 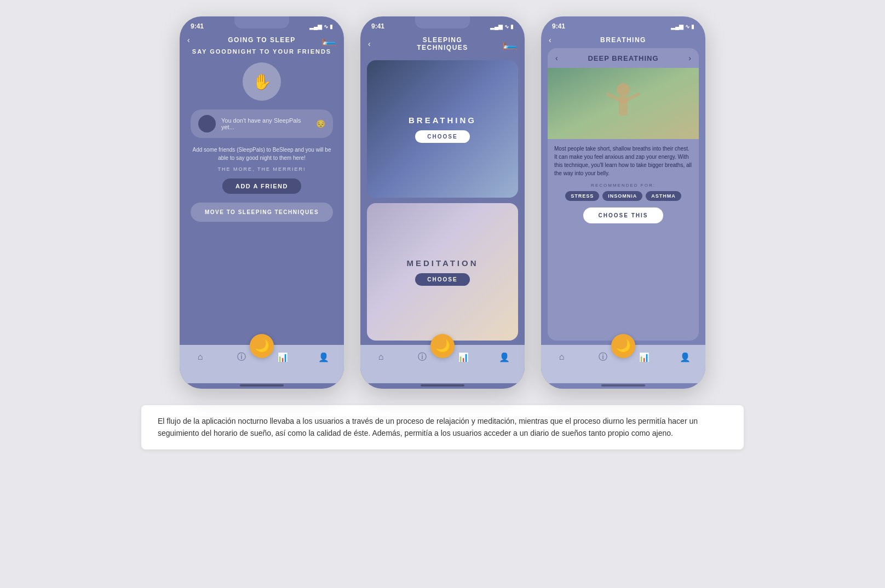 I want to click on card-header: ‹ DEEP BREATHING ›, so click(x=623, y=58).